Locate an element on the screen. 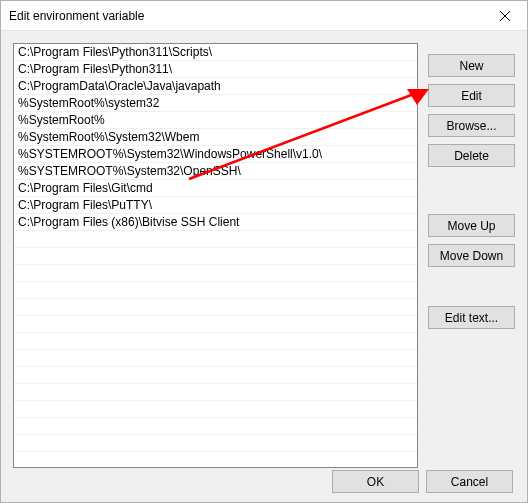 This screenshot has width=528, height=503. path-row: C:\ProgramData\Oracle\Java\javapath is located at coordinates (216, 86).